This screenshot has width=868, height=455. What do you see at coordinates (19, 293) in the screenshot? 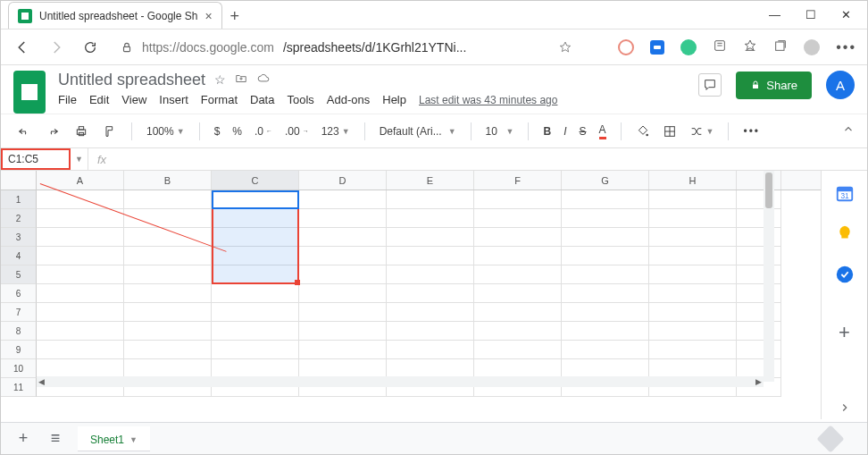
I see `row-header: 6` at bounding box center [19, 293].